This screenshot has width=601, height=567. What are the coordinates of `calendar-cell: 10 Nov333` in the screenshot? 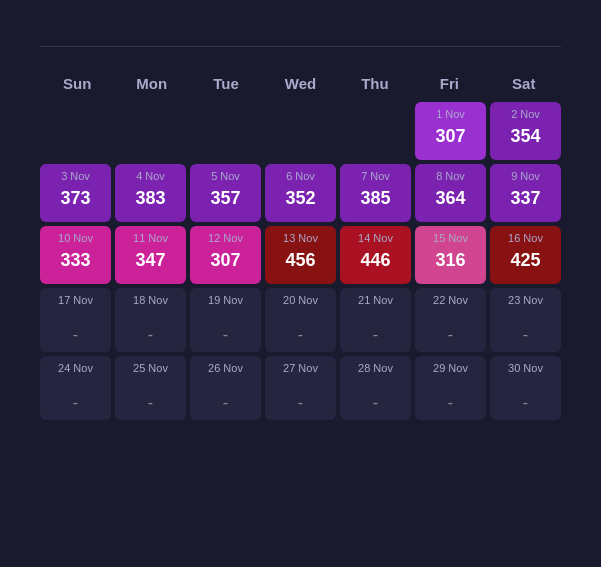 It's located at (76, 255).